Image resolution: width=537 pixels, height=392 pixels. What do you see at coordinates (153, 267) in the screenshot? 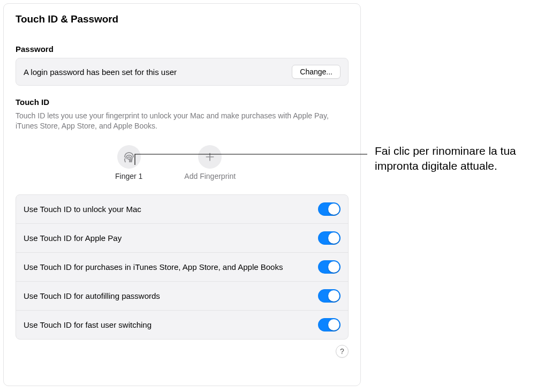
I see `option-label: Use Touch ID for purchases in iTunes Sto…` at bounding box center [153, 267].